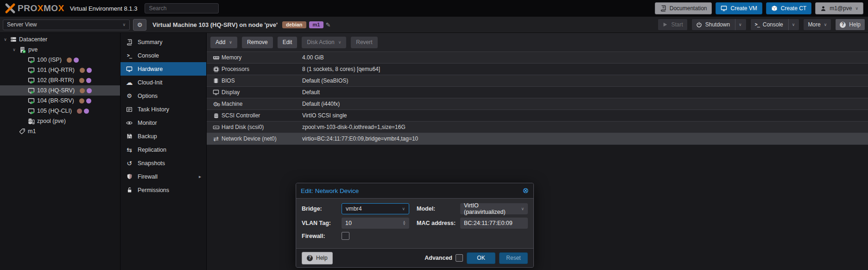 Image resolution: width=868 pixels, height=270 pixels. I want to click on disk-action-button: Disk Action∨, so click(324, 43).